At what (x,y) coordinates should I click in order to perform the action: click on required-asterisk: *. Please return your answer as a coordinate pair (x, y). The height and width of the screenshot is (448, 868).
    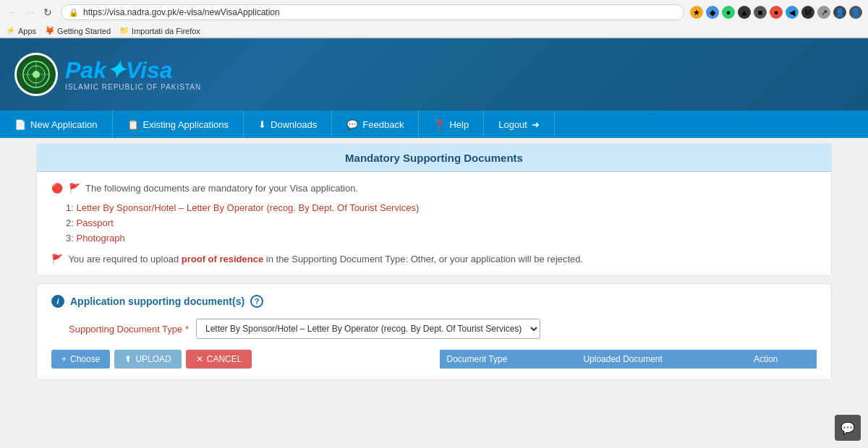
    Looking at the image, I should click on (187, 329).